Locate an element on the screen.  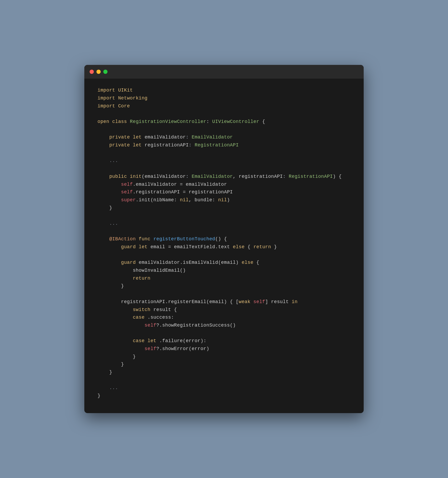
line-switch: switch result { is located at coordinates (224, 310).